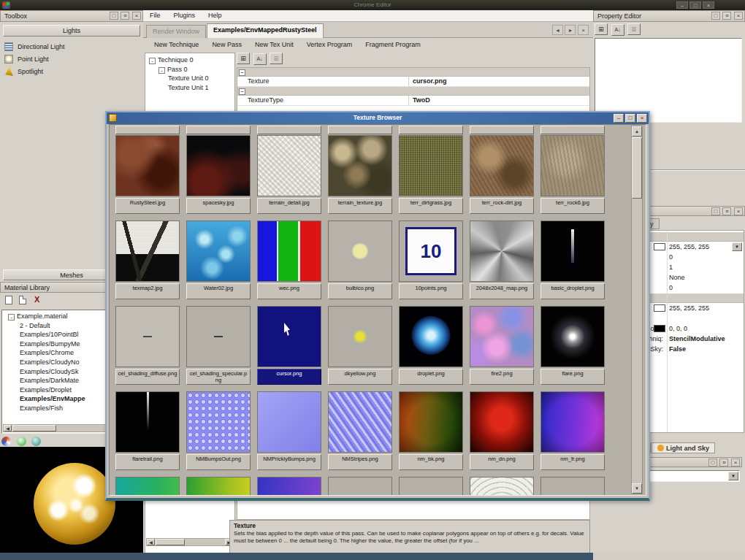 The height and width of the screenshot is (560, 745). I want to click on texture-cell-cel-shading-diffuse-png: cel_shading_diffuse.png, so click(148, 345).